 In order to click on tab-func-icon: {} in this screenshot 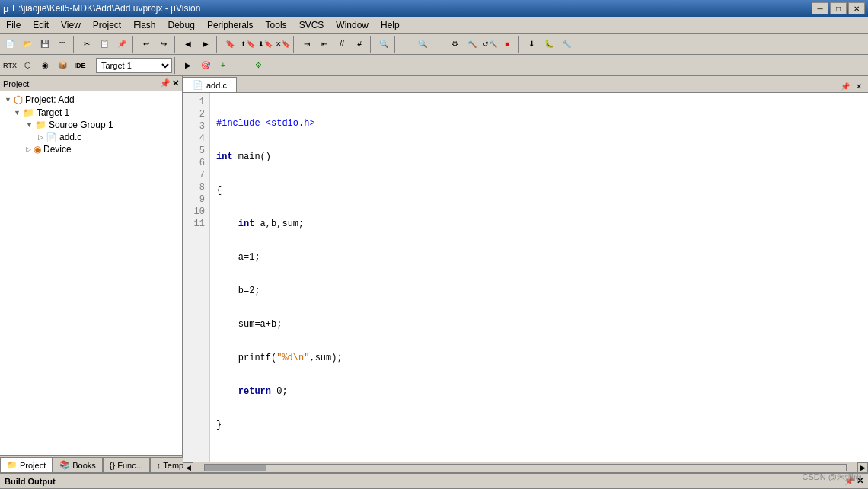, I will do `click(113, 465)`.